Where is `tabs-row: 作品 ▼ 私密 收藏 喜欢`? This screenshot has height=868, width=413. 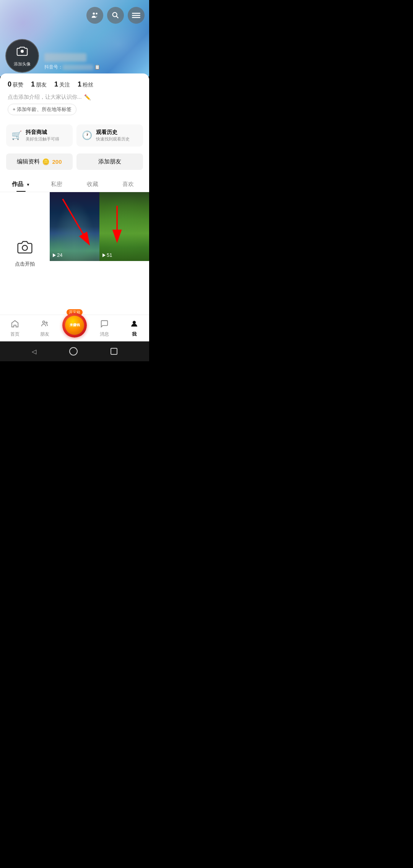 tabs-row: 作品 ▼ 私密 收藏 喜欢 is located at coordinates (75, 184).